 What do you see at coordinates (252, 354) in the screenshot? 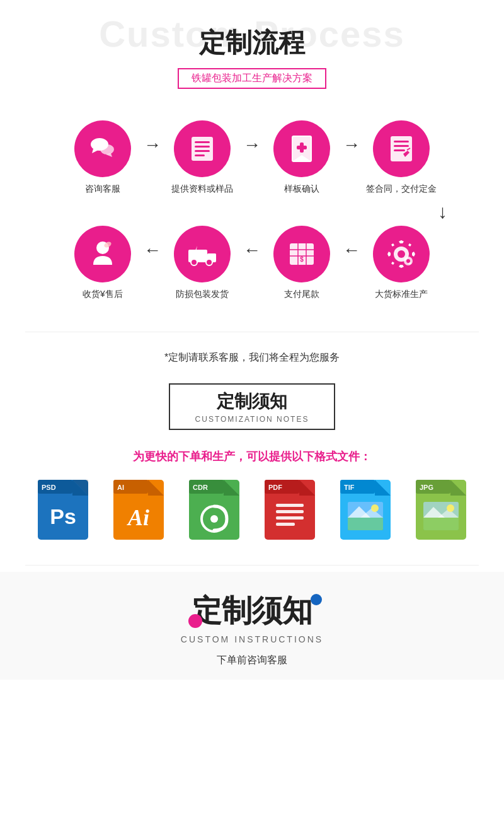
I see `note-section: *定制请联系客服，我们将全程为您服务` at bounding box center [252, 354].